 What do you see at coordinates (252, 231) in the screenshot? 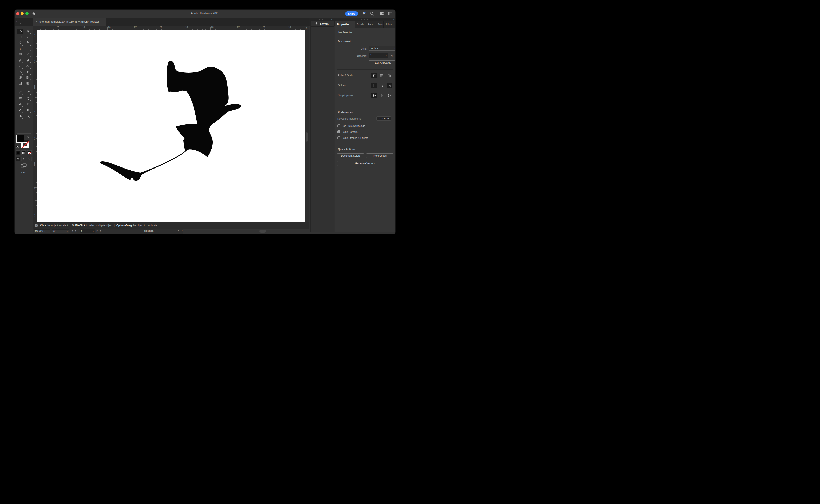
I see `horizontal-scrollbar` at bounding box center [252, 231].